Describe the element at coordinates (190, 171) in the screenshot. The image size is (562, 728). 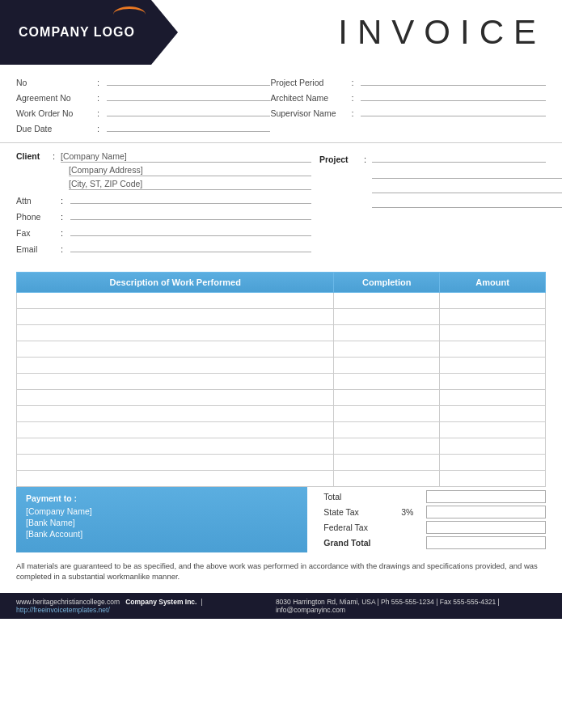
I see `client-address: [Company Address]` at that location.